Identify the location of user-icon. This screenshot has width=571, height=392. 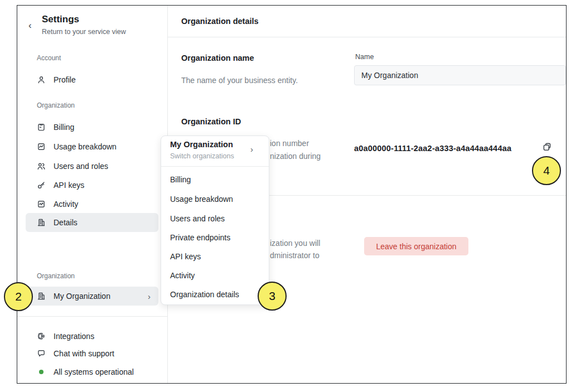
(41, 80).